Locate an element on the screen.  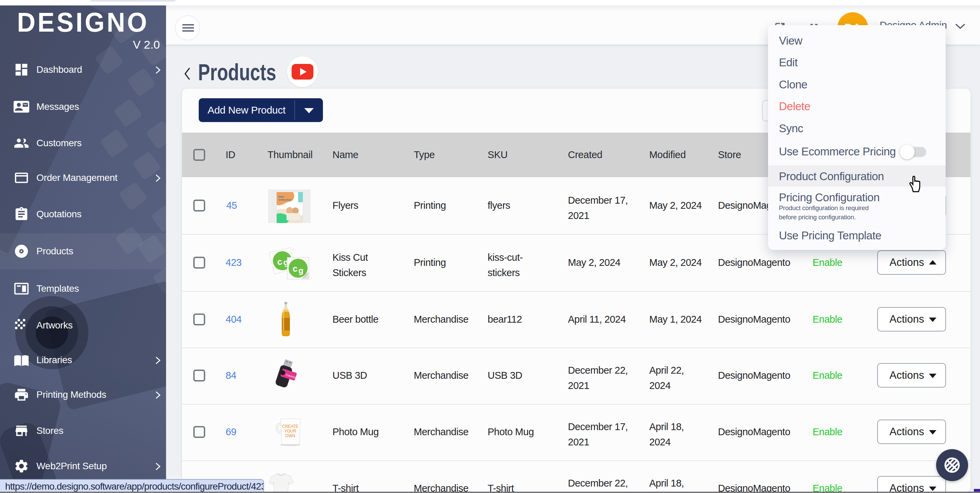
svg-text: YOUR is located at coordinates (291, 431).